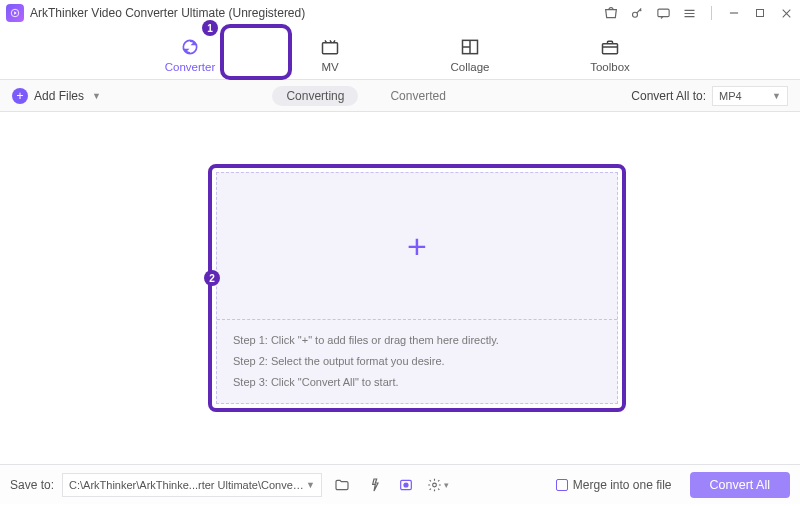  I want to click on convert-all-to: Convert All to: MP4 ▼, so click(710, 96).